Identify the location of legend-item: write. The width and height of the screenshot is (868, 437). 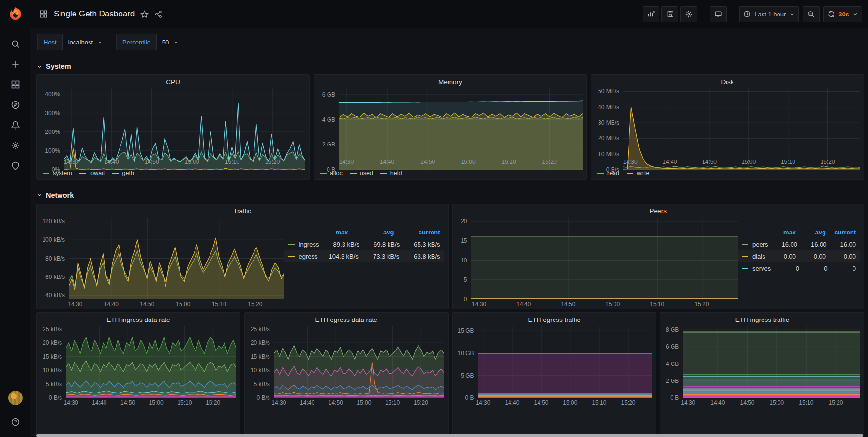
(638, 173).